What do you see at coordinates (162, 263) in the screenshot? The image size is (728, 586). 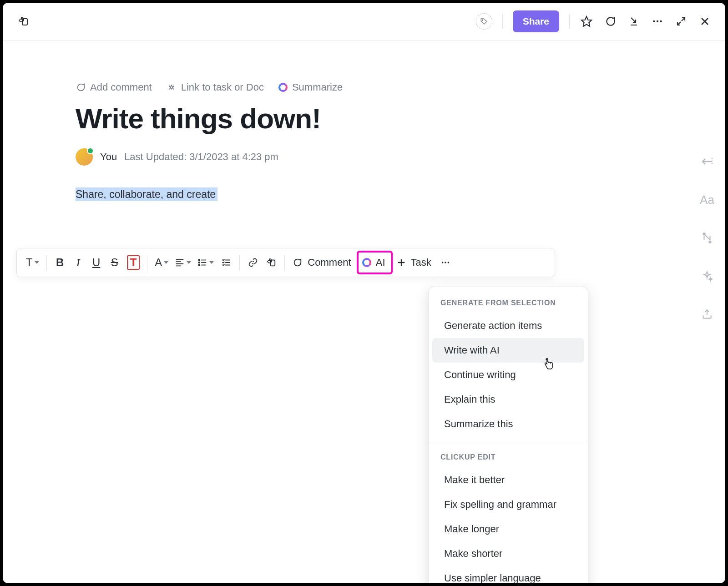 I see `font-color-button: A` at bounding box center [162, 263].